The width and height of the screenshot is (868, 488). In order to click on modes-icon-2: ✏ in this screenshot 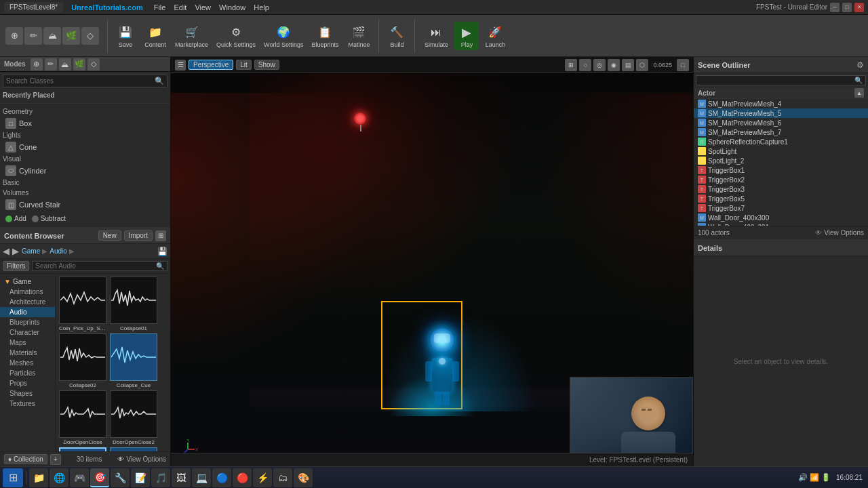, I will do `click(51, 64)`.